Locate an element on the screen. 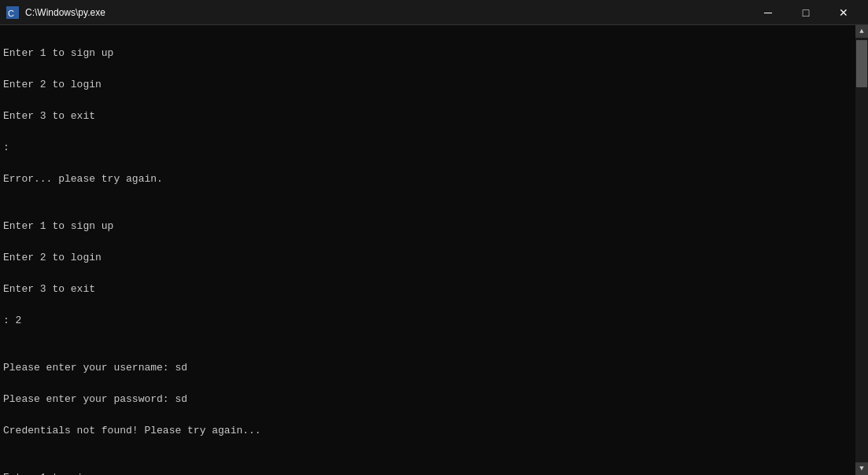 The image size is (868, 475). console-line-16: Enter 1 to sign up is located at coordinates (428, 473).